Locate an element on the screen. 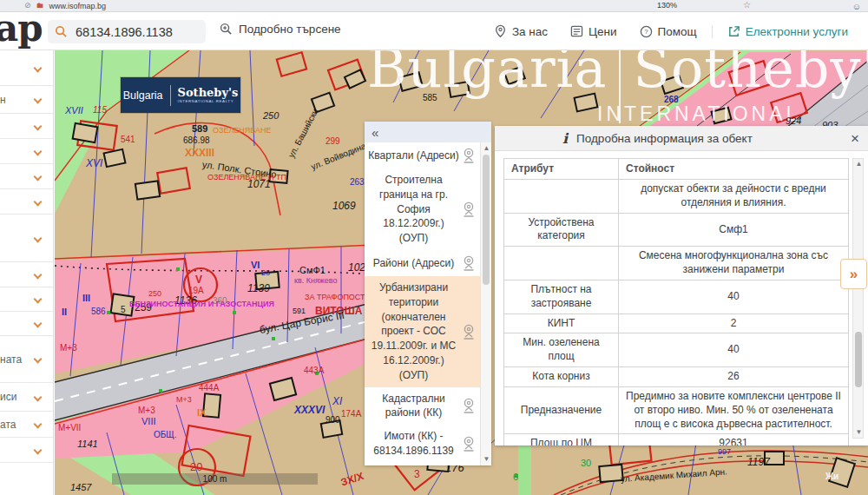 The width and height of the screenshot is (868, 495). app-header: ap Подробно търсене За нас is located at coordinates (434, 31).